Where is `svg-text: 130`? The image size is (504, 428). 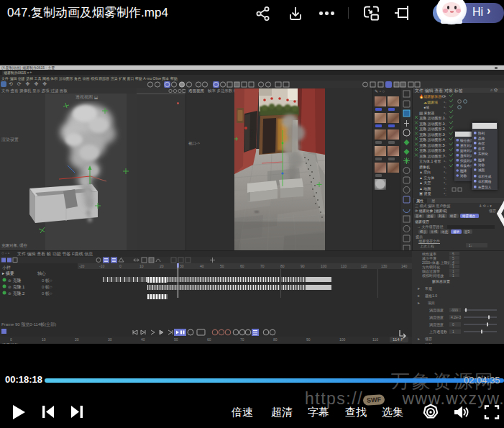
svg-text: 130 is located at coordinates (384, 266).